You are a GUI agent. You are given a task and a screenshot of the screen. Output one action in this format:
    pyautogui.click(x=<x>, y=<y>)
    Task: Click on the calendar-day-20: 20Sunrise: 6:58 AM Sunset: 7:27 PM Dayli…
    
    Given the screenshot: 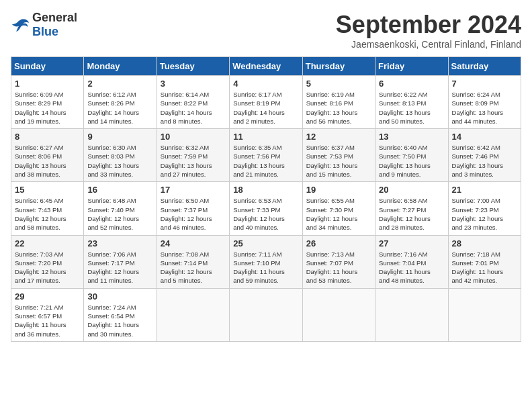 What is the action you would take?
    pyautogui.click(x=412, y=208)
    